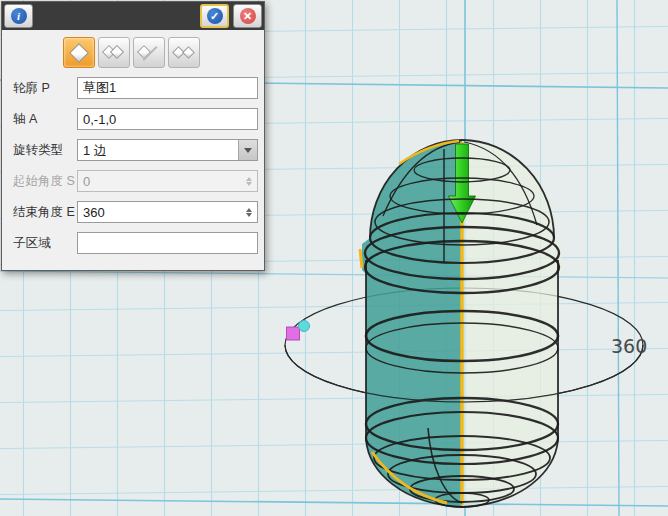 The height and width of the screenshot is (516, 668). What do you see at coordinates (136, 119) in the screenshot?
I see `field-row-axis: 轴 A` at bounding box center [136, 119].